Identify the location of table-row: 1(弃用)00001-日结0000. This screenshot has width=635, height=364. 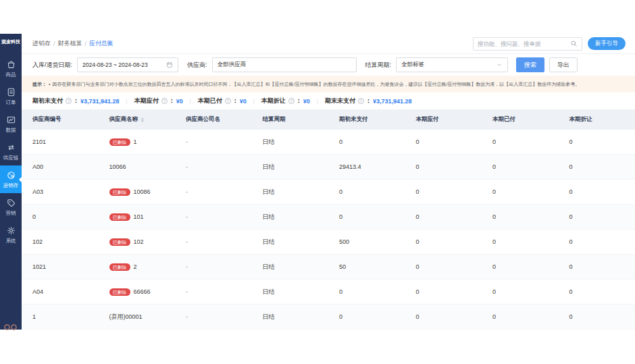
(328, 317).